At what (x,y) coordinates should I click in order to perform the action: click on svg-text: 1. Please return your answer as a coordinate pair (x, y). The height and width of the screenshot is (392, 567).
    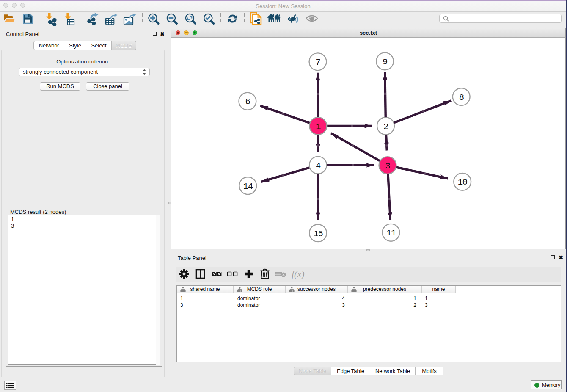
    Looking at the image, I should click on (318, 127).